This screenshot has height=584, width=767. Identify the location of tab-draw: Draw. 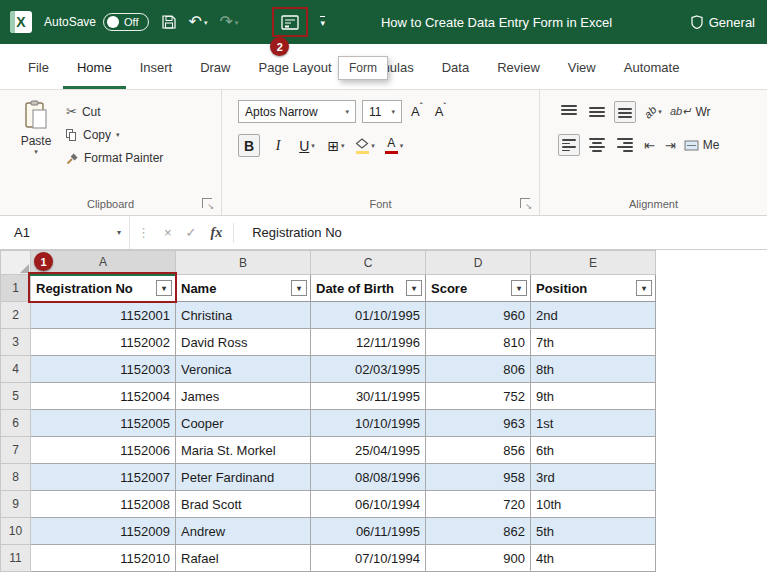
(215, 70).